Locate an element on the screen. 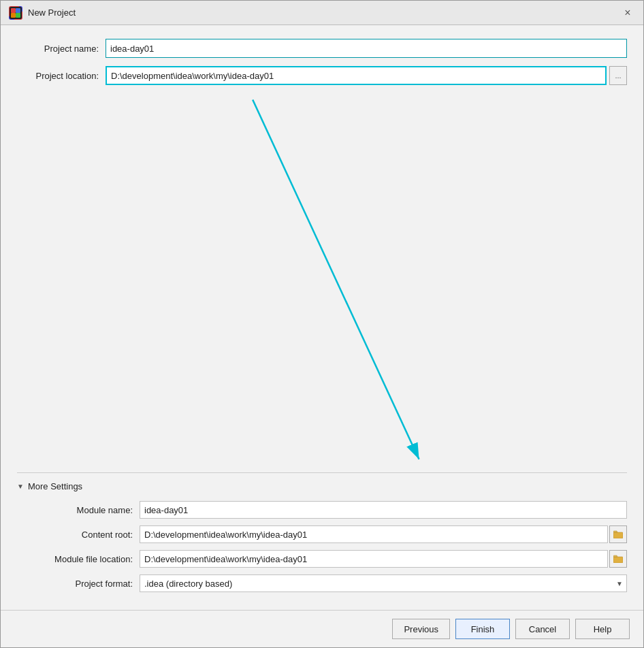  module-name-label: Module name: is located at coordinates (78, 511).